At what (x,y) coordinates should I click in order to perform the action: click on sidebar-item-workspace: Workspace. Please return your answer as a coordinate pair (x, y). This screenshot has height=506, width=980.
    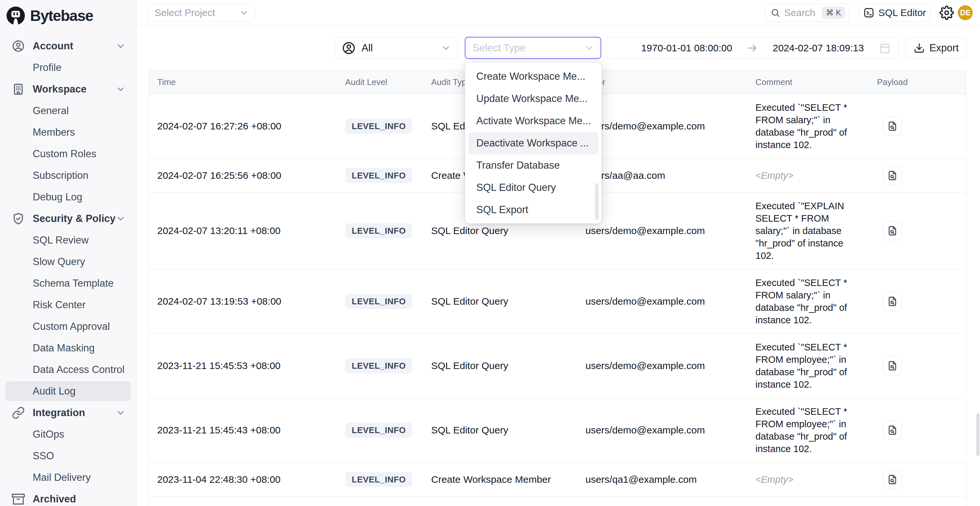
    Looking at the image, I should click on (68, 89).